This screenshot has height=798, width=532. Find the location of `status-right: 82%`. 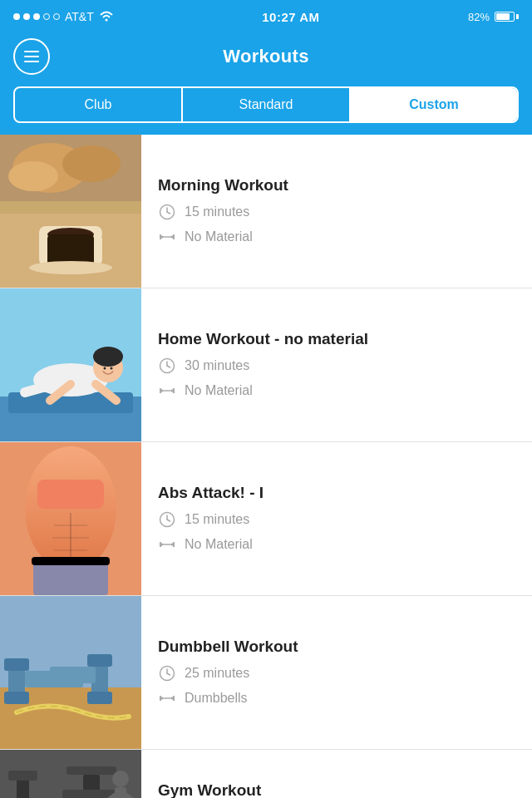

status-right: 82% is located at coordinates (494, 17).